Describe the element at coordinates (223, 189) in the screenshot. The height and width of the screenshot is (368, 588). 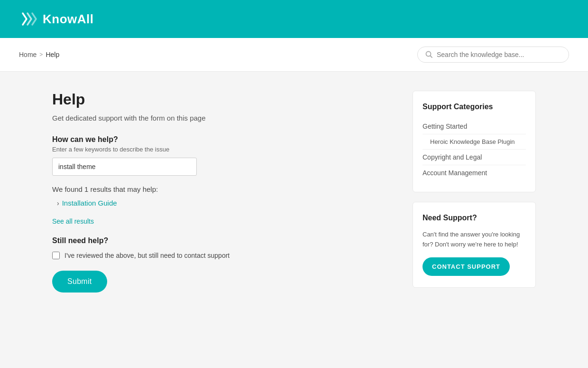
I see `results-text: We found 1 results that may help:` at that location.